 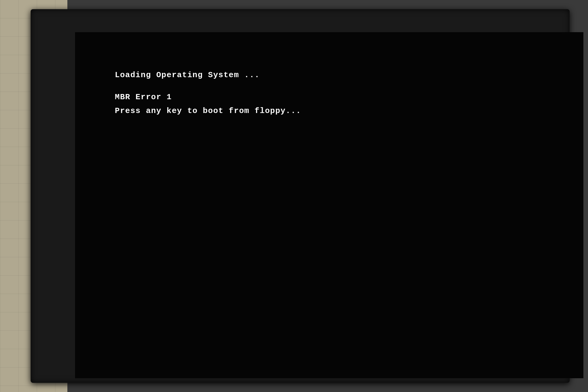 I want to click on mbr-error-message: MBR Error 1, so click(x=208, y=97).